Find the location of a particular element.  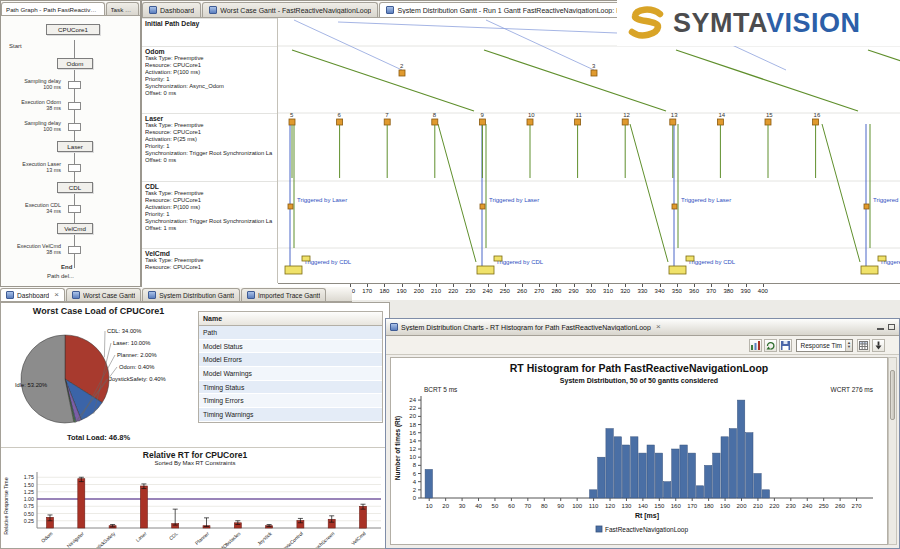

gantt-timeline: 1601701801902002102202302402502602702802… is located at coordinates (589, 292).